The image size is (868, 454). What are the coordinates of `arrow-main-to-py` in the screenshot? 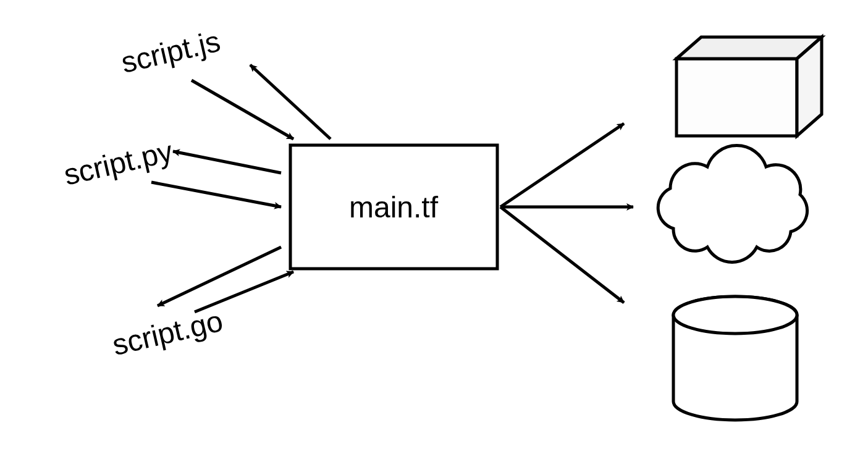 It's located at (227, 162).